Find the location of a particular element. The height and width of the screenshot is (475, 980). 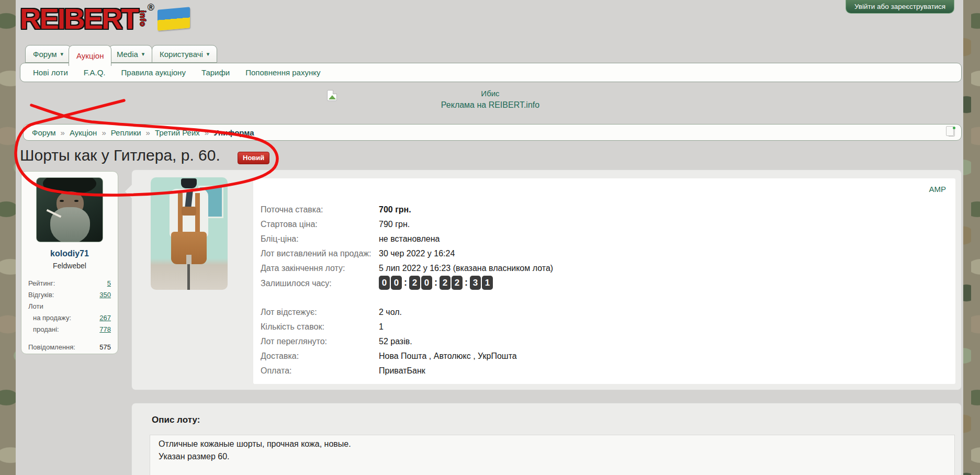

login-register-label: Увійти або зареєструватися is located at coordinates (900, 6).